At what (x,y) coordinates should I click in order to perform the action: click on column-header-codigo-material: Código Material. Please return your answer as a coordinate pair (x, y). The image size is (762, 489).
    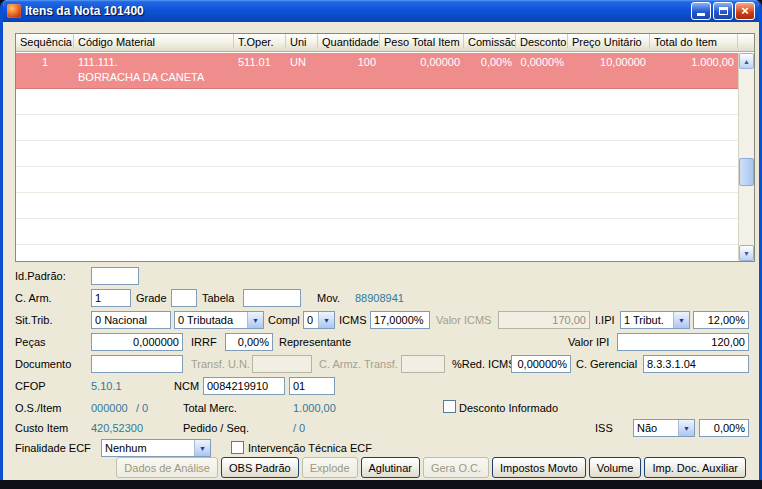
    Looking at the image, I should click on (154, 41).